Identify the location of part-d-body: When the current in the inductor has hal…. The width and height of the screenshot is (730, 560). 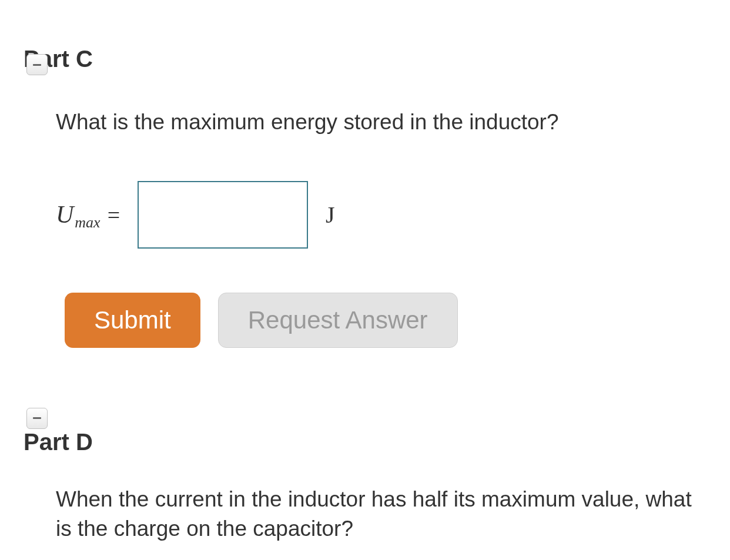
(365, 522).